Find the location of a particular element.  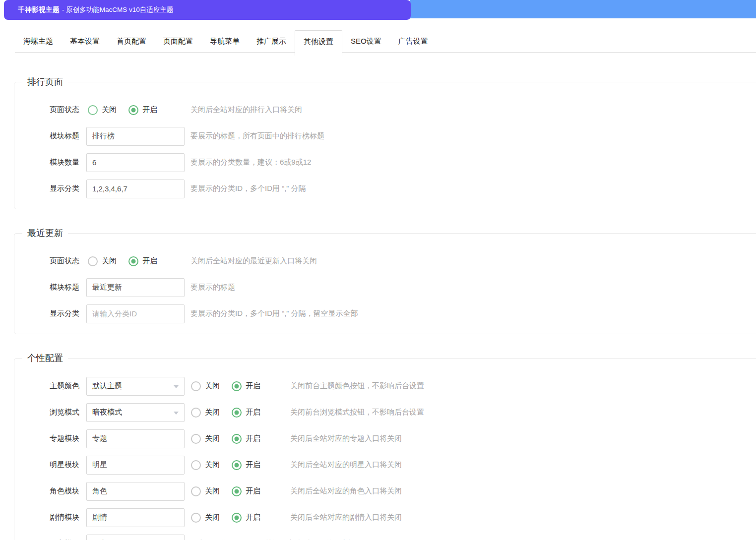

message-module-input is located at coordinates (135, 538).